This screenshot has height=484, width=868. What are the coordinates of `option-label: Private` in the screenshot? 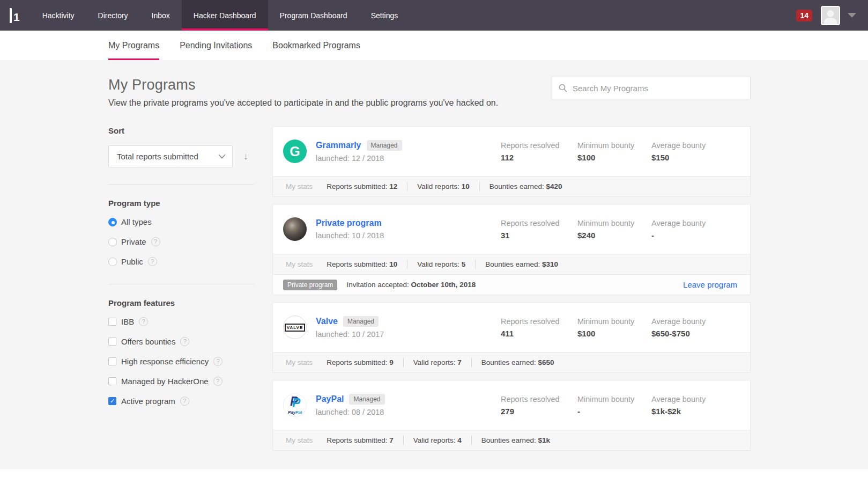 It's located at (134, 241).